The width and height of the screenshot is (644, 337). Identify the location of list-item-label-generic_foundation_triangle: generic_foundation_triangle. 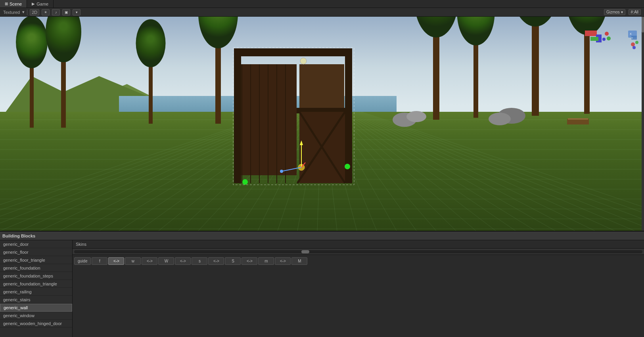
(30, 284).